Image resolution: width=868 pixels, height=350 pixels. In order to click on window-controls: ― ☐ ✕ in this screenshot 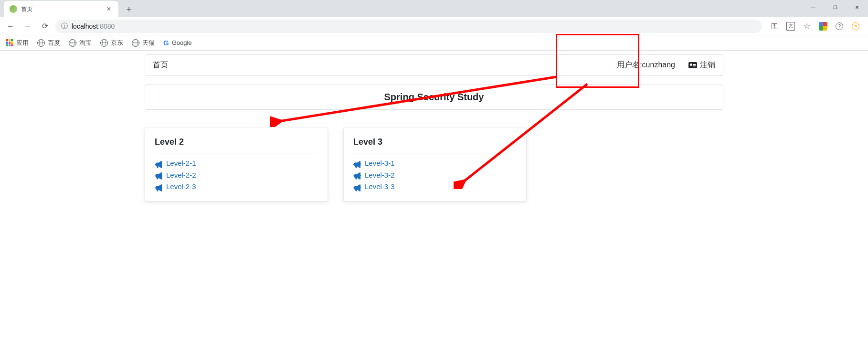, I will do `click(835, 7)`.